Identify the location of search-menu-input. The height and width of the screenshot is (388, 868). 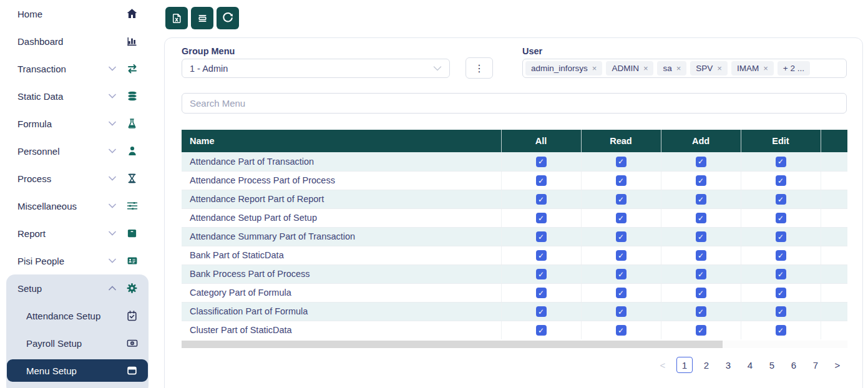
(514, 104).